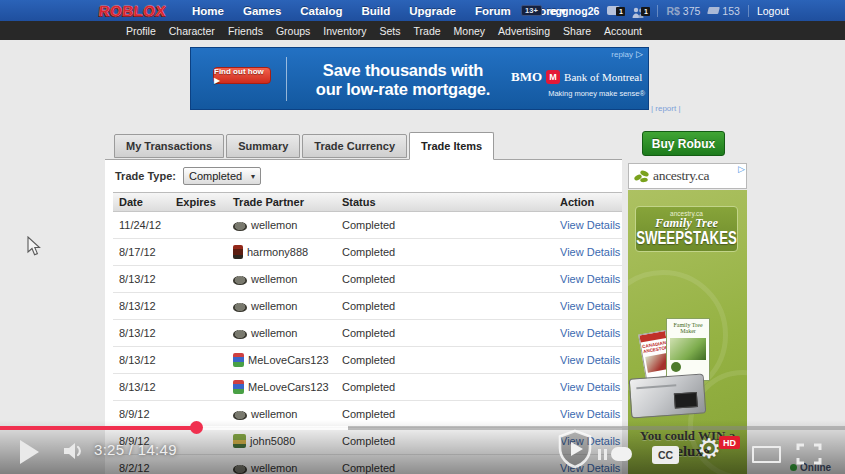  Describe the element at coordinates (428, 31) in the screenshot. I see `subnav-trade: Trade` at that location.